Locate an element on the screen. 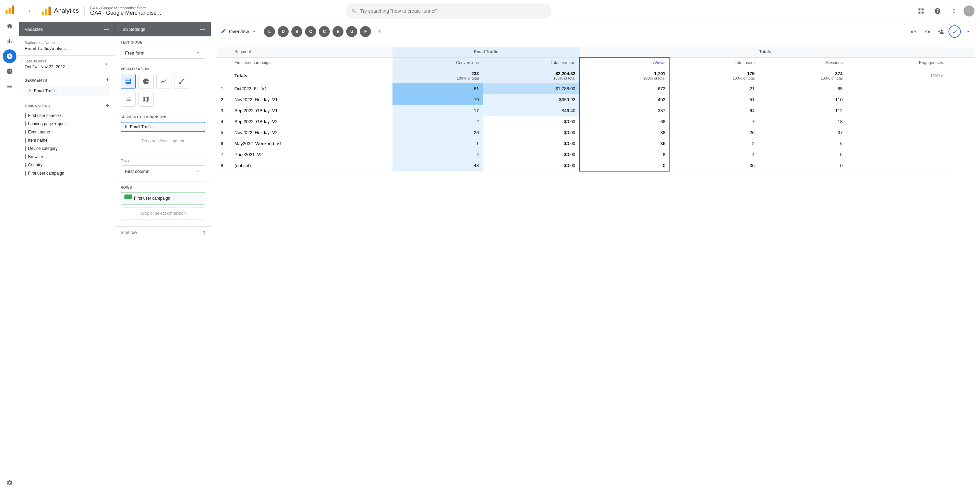 The height and width of the screenshot is (495, 980). viz-line-button is located at coordinates (164, 81).